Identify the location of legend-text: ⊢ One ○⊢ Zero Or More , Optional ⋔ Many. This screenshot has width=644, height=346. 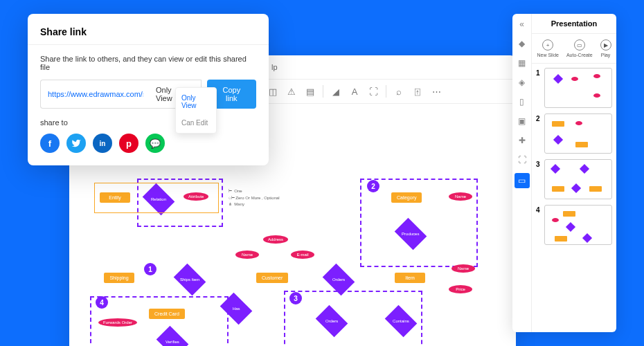
(254, 198).